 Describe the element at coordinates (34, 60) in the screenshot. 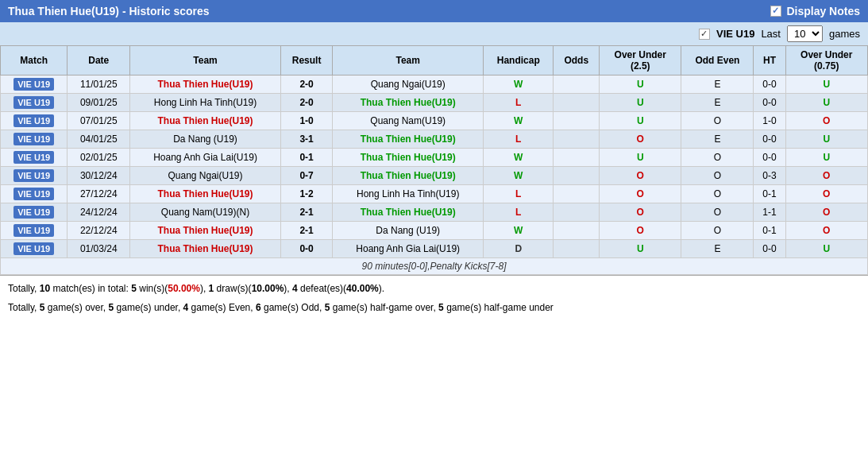

I see `col-match: Match` at that location.